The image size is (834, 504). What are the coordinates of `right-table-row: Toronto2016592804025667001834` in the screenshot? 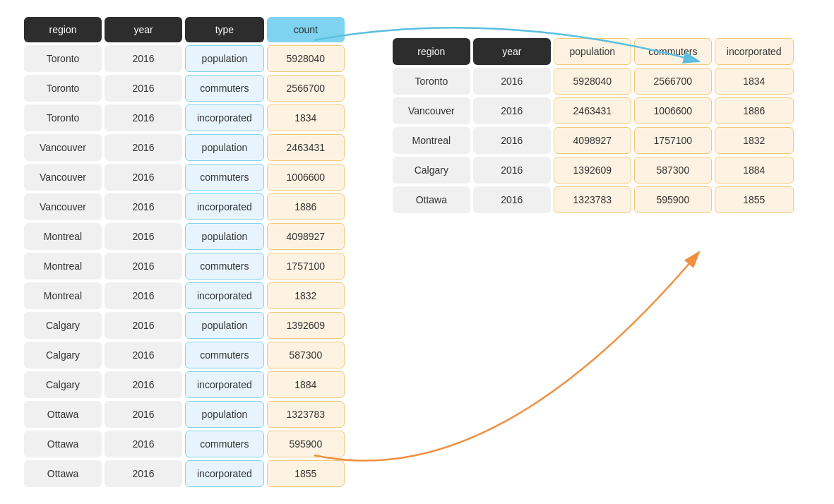 It's located at (593, 81).